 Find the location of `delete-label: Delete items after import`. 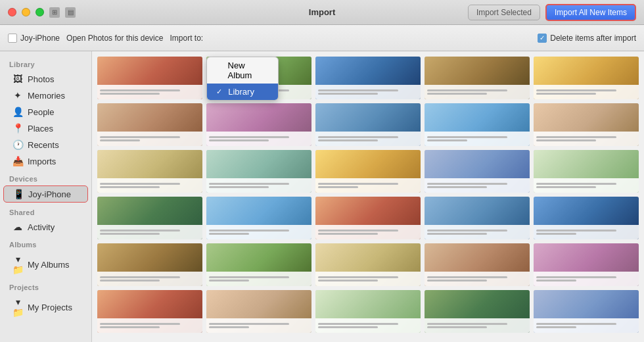

delete-label: Delete items after import is located at coordinates (593, 38).